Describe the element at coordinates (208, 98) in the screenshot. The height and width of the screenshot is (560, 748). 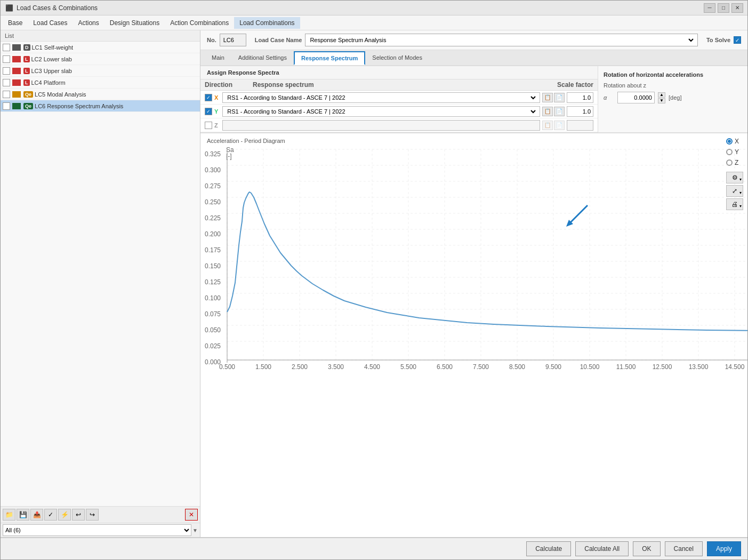
I see `checkbox-x: ✓` at that location.